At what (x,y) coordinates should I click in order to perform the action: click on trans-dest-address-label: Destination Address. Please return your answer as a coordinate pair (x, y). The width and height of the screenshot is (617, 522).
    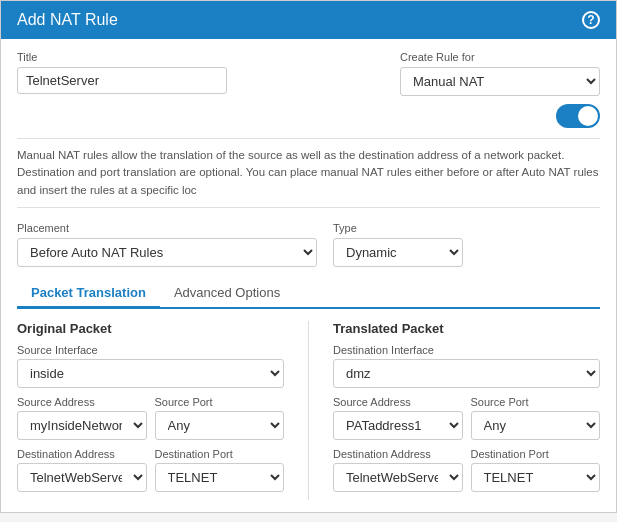
    Looking at the image, I should click on (398, 454).